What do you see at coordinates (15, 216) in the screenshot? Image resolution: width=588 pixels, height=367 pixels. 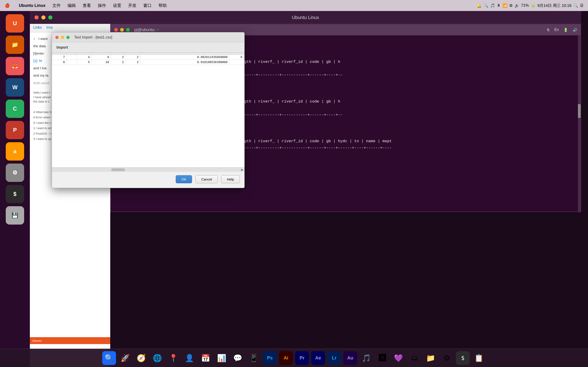 I see `sidebar-item-hdd: 💾` at bounding box center [15, 216].